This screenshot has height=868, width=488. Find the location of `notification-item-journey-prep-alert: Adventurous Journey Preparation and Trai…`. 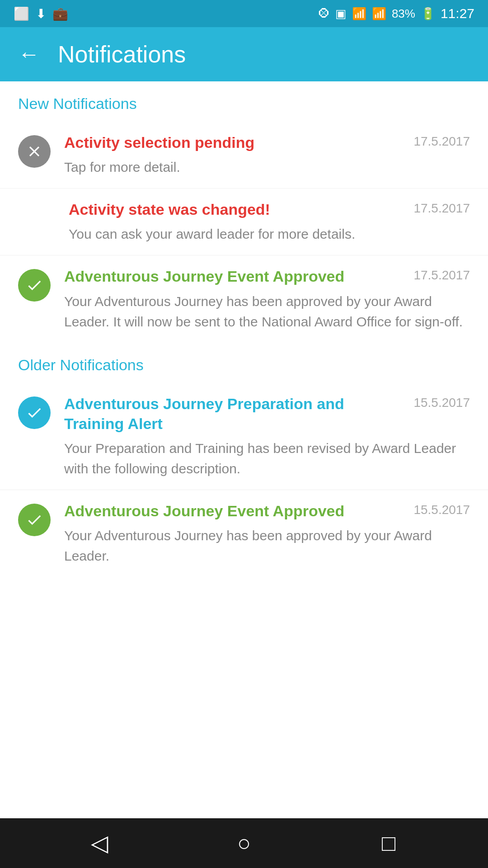

notification-item-journey-prep-alert: Adventurous Journey Preparation and Trai… is located at coordinates (244, 437).